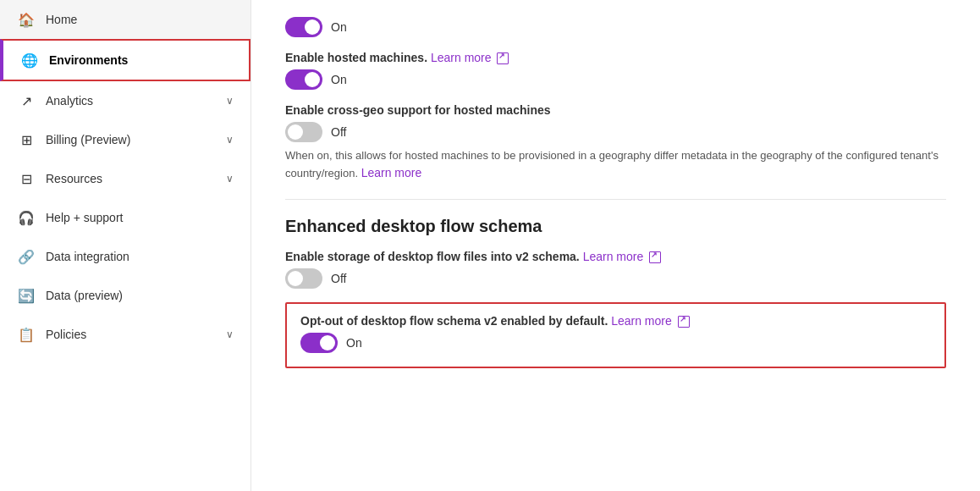 The image size is (980, 491). I want to click on section-divider, so click(616, 200).